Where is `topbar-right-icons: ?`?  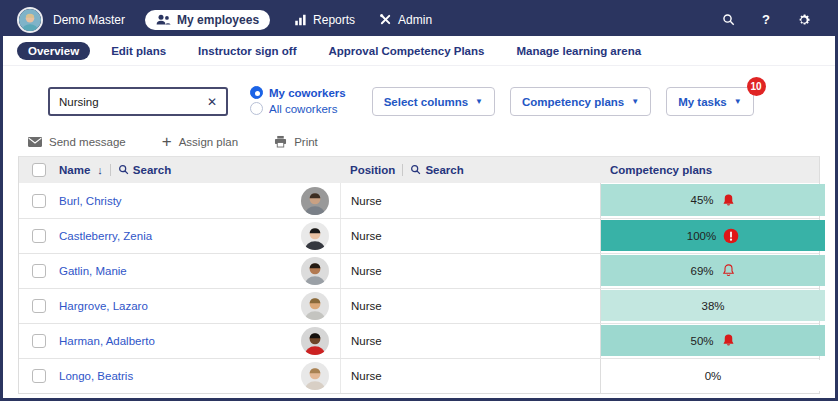 topbar-right-icons: ? is located at coordinates (766, 20).